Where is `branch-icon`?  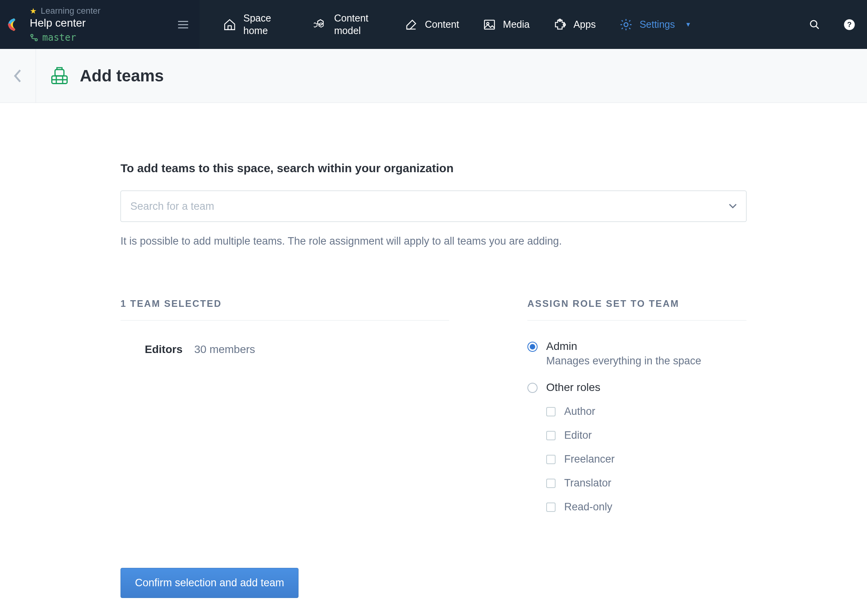
branch-icon is located at coordinates (34, 38).